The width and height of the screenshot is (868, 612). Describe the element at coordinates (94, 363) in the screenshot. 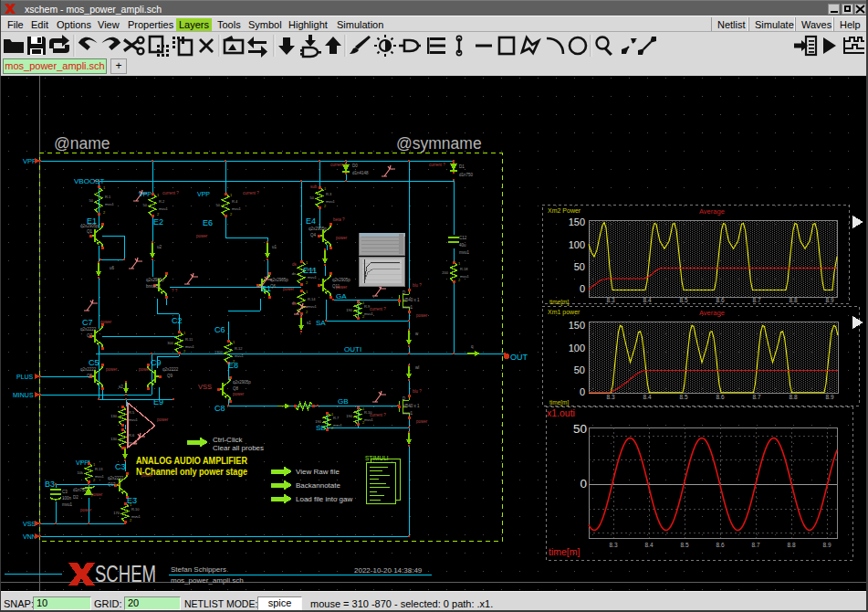

I see `svg-text: C5` at that location.